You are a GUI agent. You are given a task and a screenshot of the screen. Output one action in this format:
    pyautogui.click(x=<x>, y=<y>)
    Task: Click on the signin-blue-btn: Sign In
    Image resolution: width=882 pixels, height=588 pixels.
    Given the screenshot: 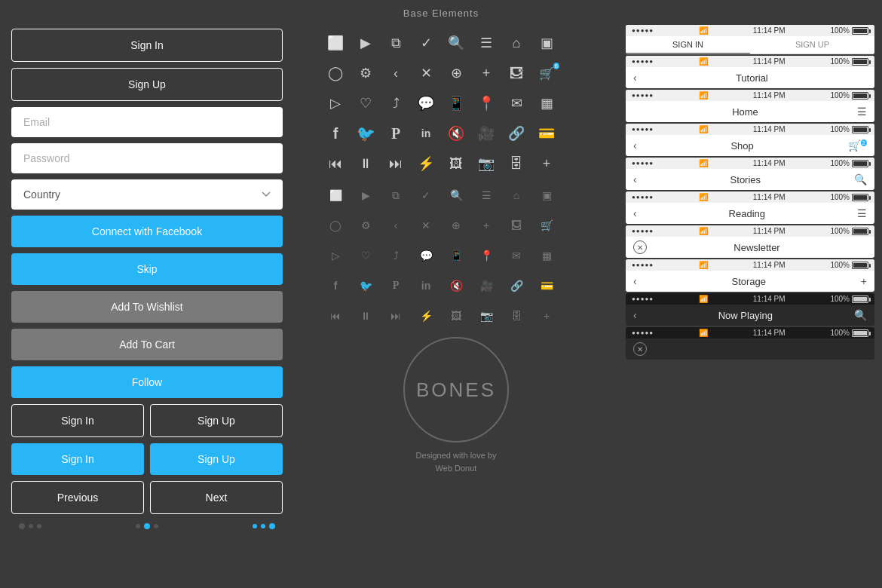 What is the action you would take?
    pyautogui.click(x=78, y=459)
    